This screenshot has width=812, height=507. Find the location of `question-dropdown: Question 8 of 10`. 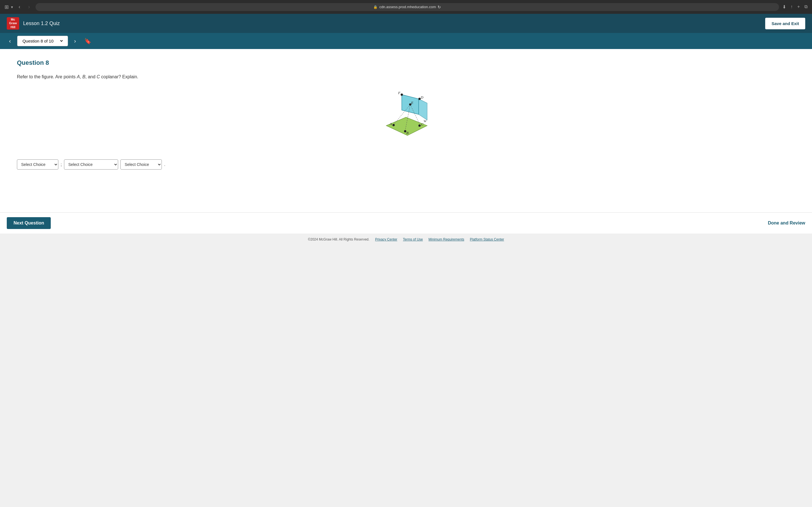

question-dropdown: Question 8 of 10 is located at coordinates (43, 41).